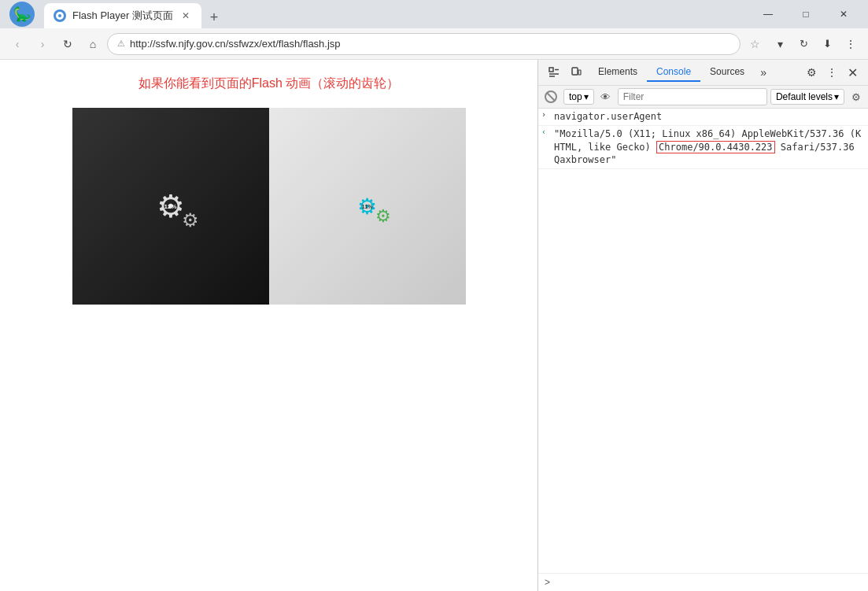 Image resolution: width=868 pixels, height=591 pixels. I want to click on back-button: ‹, so click(17, 44).